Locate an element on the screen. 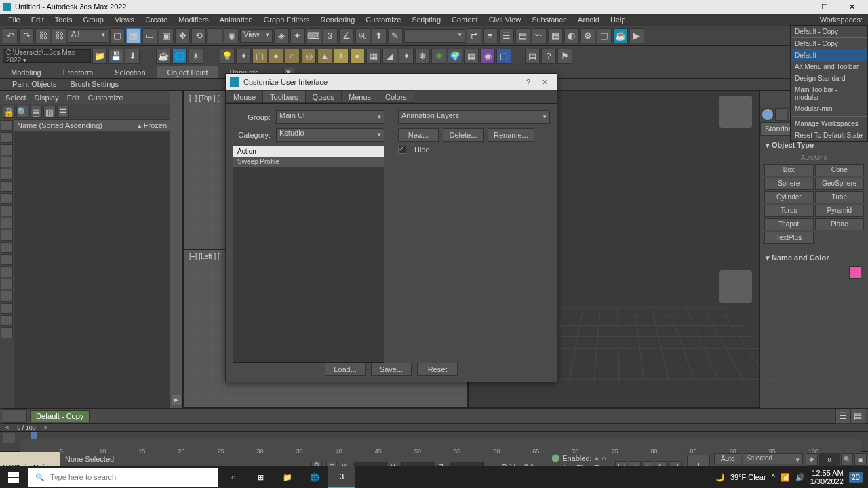 This screenshot has width=868, height=488. viewcube is located at coordinates (736, 112).